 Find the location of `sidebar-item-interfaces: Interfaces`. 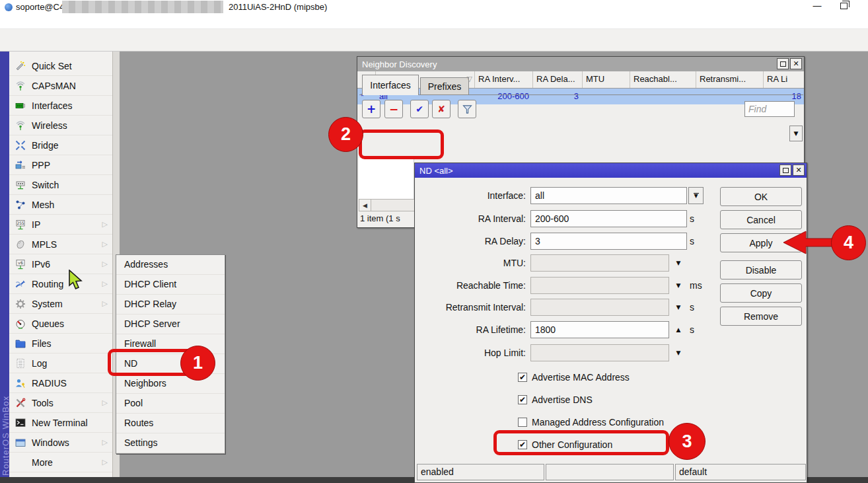

sidebar-item-interfaces: Interfaces is located at coordinates (61, 106).